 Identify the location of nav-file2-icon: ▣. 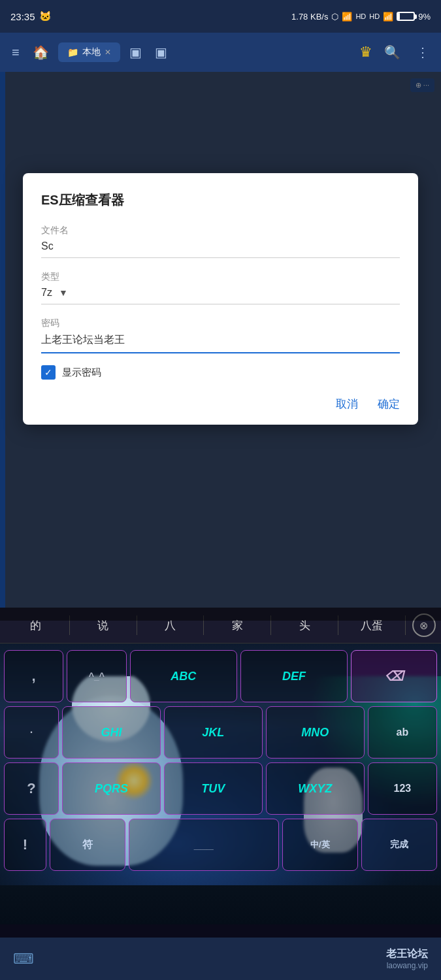
(161, 52).